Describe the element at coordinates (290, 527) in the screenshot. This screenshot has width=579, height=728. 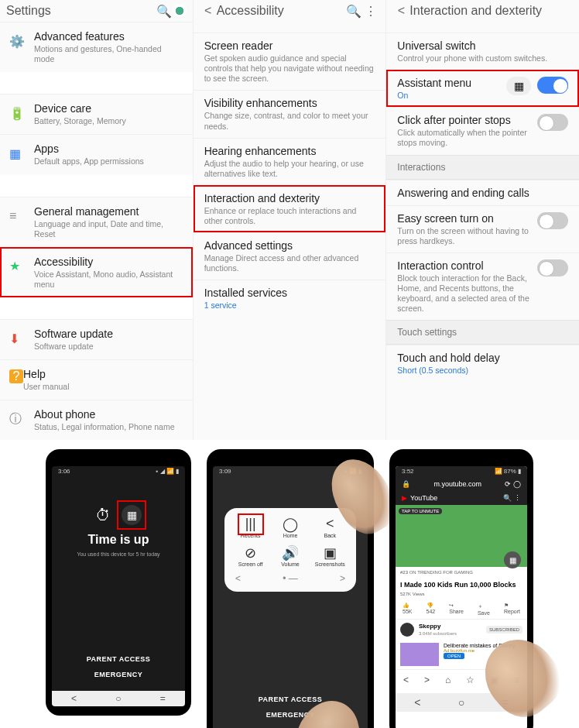
I see `menu-home: ◯Home` at that location.